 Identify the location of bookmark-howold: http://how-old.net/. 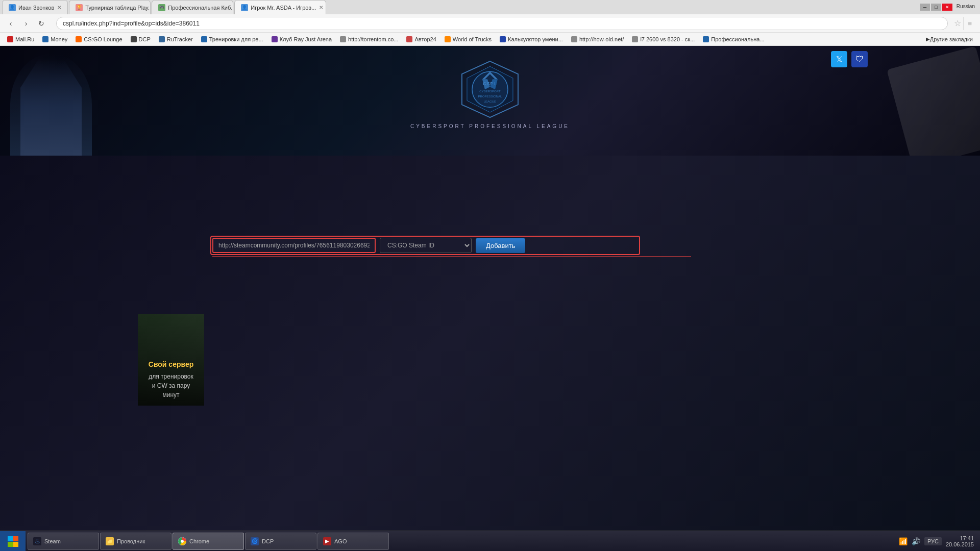
(597, 39).